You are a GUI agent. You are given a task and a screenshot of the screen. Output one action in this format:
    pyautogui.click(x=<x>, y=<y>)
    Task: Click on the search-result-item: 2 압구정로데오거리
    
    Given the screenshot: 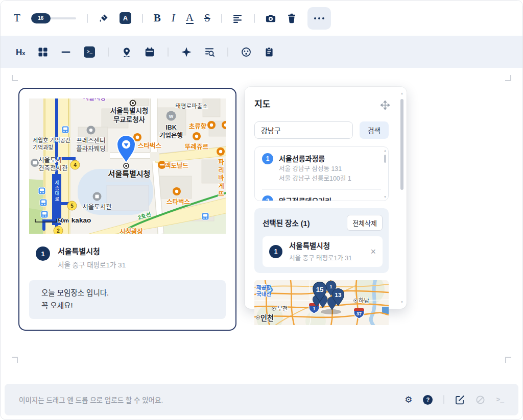 What is the action you would take?
    pyautogui.click(x=322, y=195)
    